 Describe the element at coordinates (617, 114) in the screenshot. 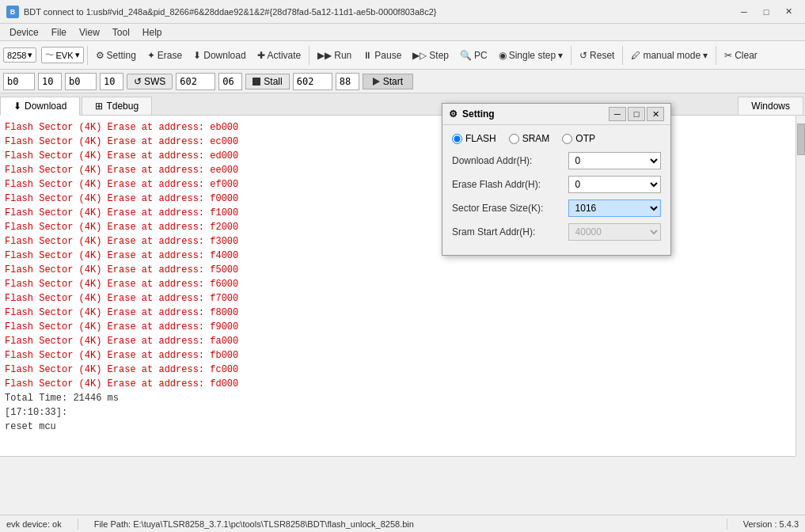

I see `dialog-minimize-button: ─` at that location.